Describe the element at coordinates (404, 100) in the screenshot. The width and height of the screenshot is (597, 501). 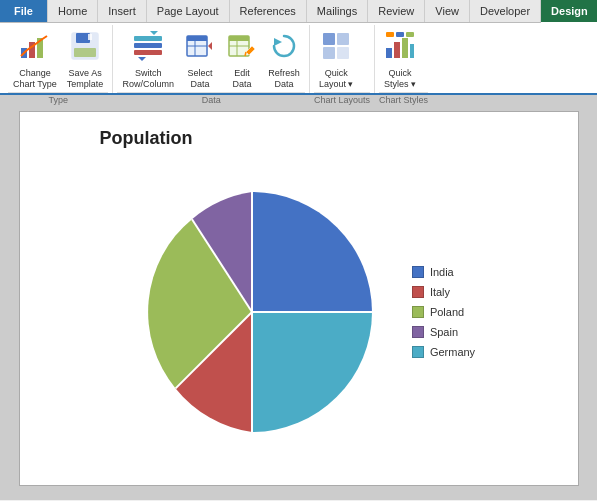
I see `group-chart-styles-label: Chart Styles` at that location.